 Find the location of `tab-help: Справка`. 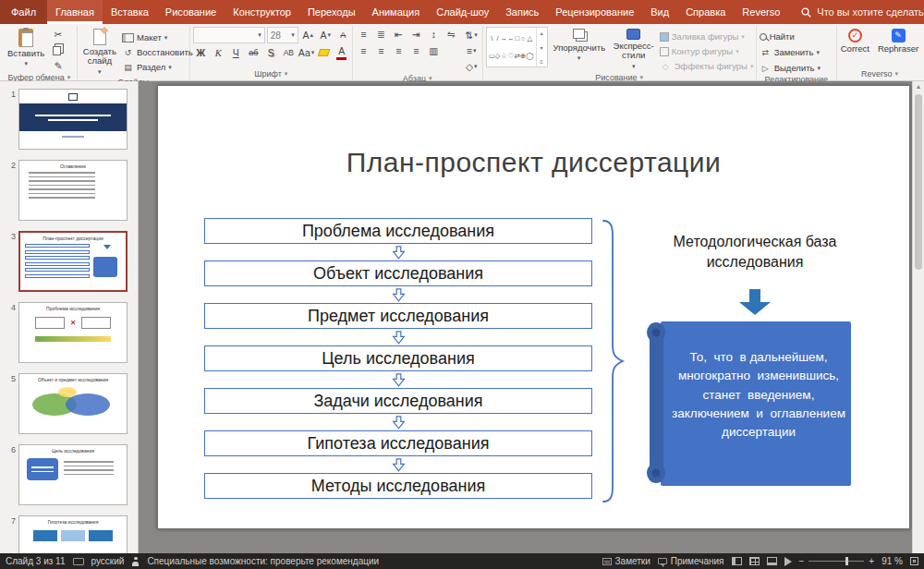

tab-help: Справка is located at coordinates (706, 12).